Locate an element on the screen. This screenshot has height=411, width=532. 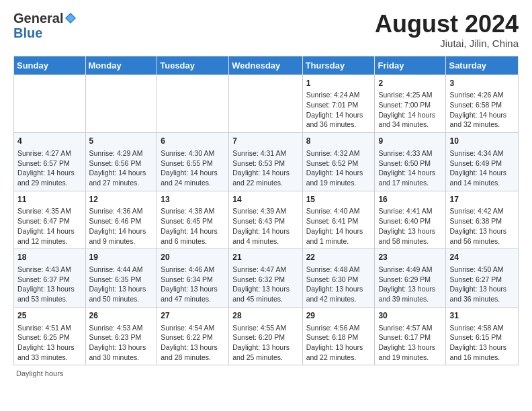
calendar-cell: 4Sunrise: 4:27 AM Sunset: 6:57 PM Daylig… is located at coordinates (50, 163).